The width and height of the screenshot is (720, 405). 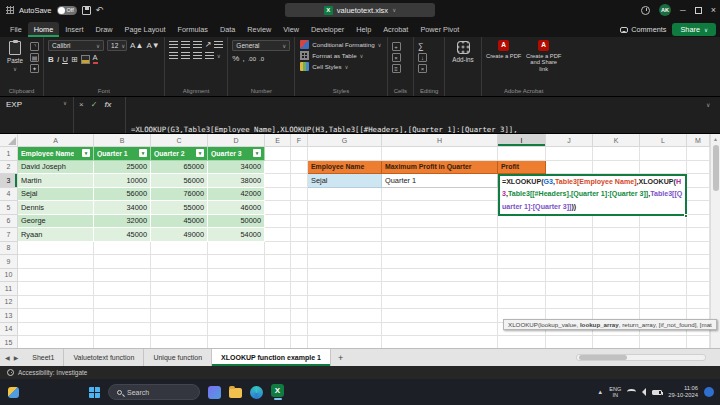 I want to click on cell-J7, so click(x=570, y=235).